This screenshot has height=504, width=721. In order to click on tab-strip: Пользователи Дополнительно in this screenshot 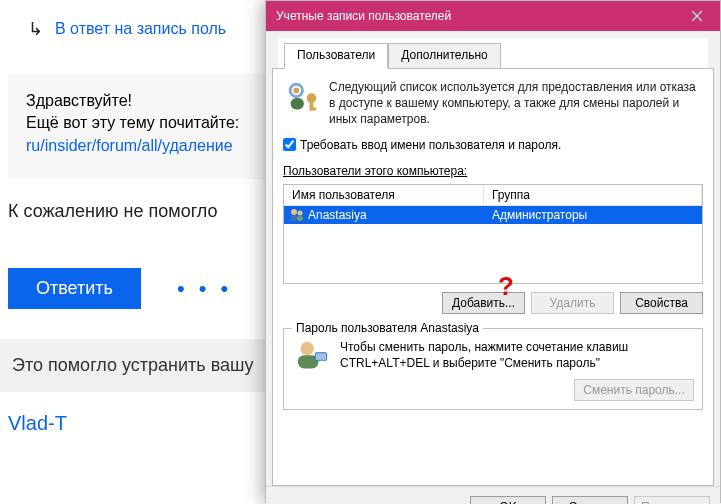, I will do `click(493, 53)`.